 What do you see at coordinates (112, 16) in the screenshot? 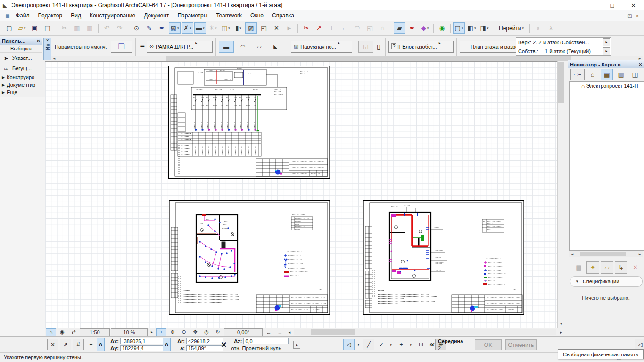
I see `menu-design: Конструирование` at bounding box center [112, 16].